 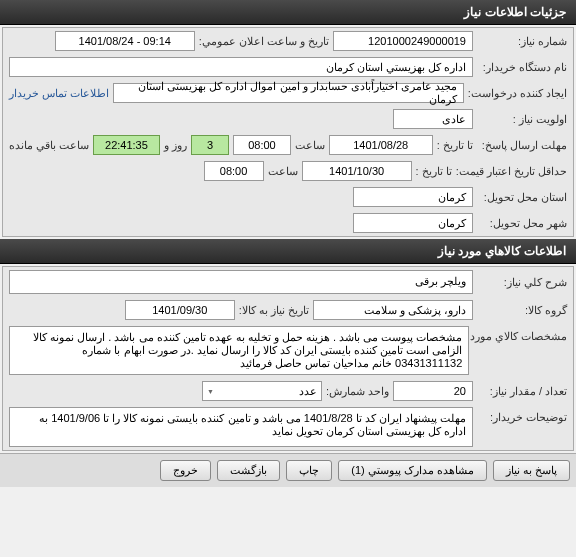 I want to click on announce-datetime-label: تاریخ و ساعت اعلان عمومي:, so click(x=264, y=42).